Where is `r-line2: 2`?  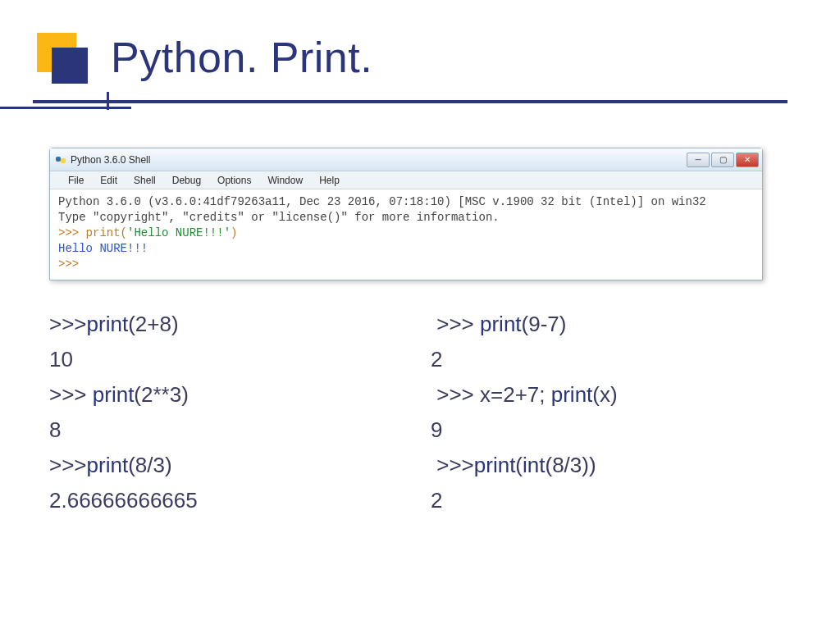
r-line2: 2 is located at coordinates (605, 359).